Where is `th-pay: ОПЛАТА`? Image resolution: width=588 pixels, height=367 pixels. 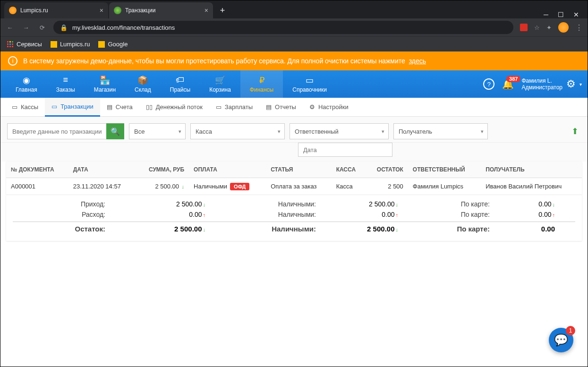 th-pay: ОПЛАТА is located at coordinates (228, 170).